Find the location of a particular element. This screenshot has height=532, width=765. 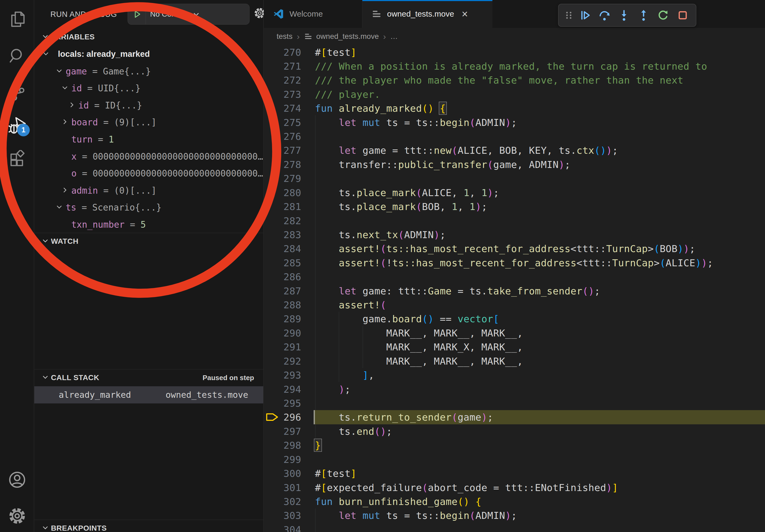

code-line-295: 295 is located at coordinates (514, 403).